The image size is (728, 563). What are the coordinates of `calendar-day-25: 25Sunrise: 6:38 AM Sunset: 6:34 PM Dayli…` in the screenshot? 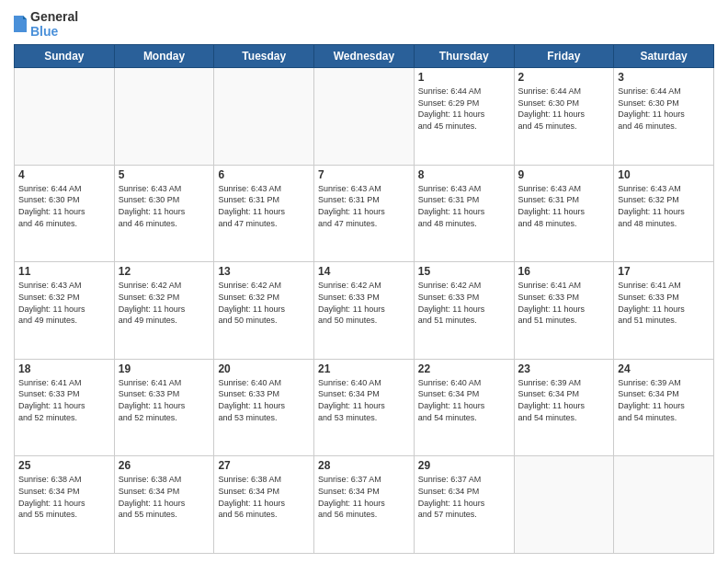 It's located at (64, 505).